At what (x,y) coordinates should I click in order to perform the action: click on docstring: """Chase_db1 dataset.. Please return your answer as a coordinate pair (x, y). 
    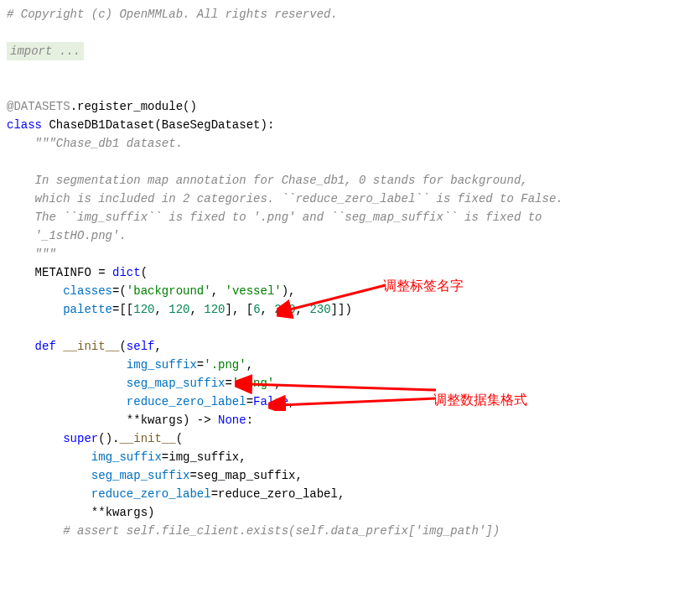
    Looking at the image, I should click on (95, 143).